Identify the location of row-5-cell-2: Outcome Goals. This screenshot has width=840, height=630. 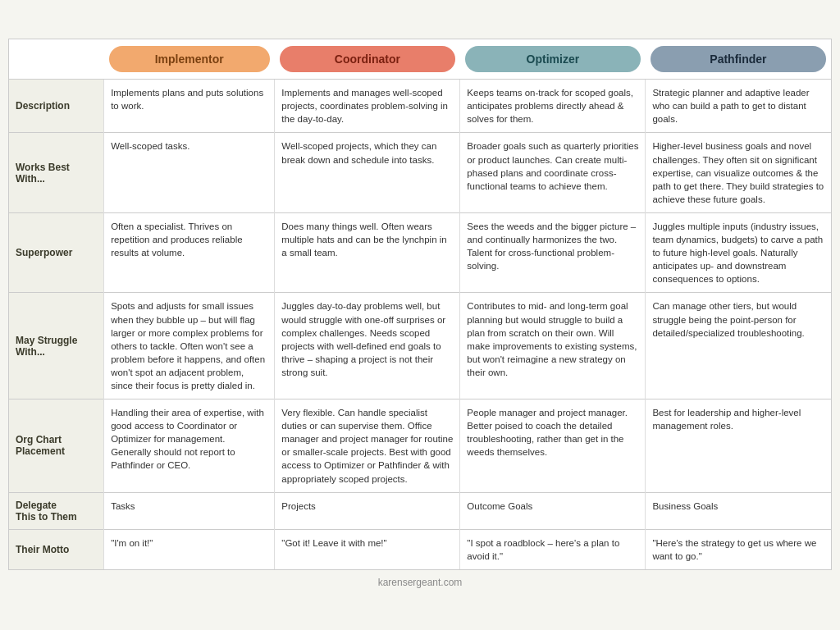
(553, 510).